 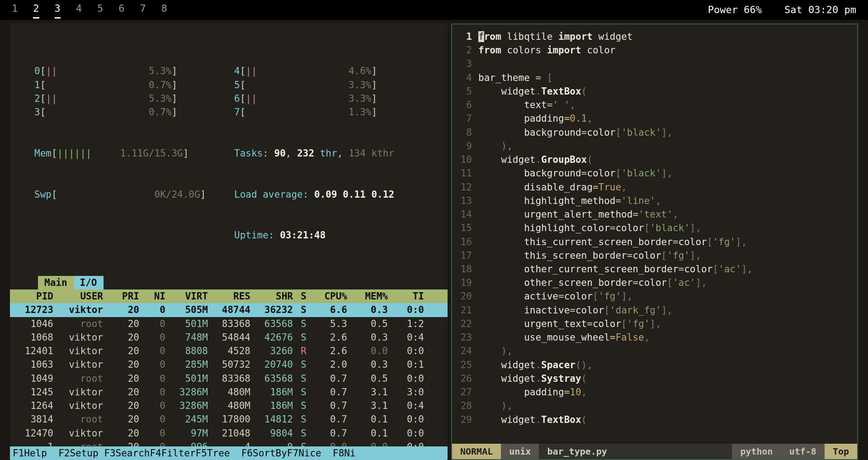 What do you see at coordinates (651, 392) in the screenshot?
I see `code-line: 27 padding=10,` at bounding box center [651, 392].